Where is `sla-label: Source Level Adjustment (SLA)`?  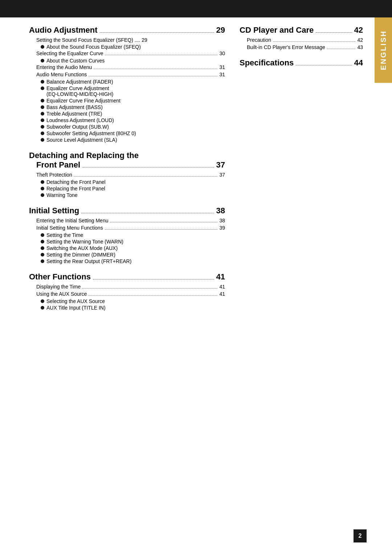 sla-label: Source Level Adjustment (SLA) is located at coordinates (82, 140).